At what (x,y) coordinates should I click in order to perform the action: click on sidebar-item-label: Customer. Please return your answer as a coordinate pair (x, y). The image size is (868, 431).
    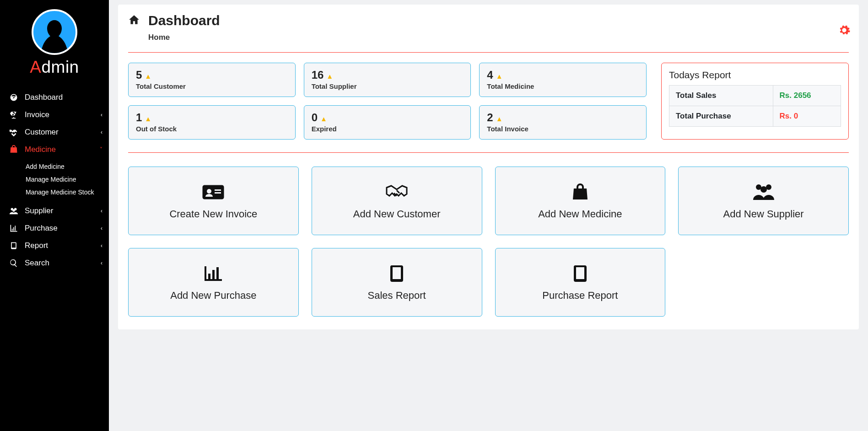
    Looking at the image, I should click on (42, 132).